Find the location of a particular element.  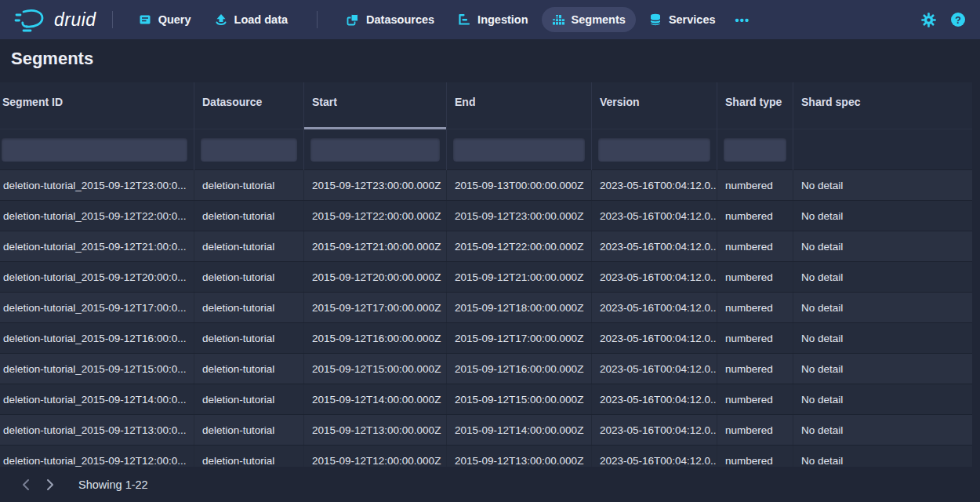

table-row: deletion-tutorial_2015-09-12T22:00:0... … is located at coordinates (486, 216).